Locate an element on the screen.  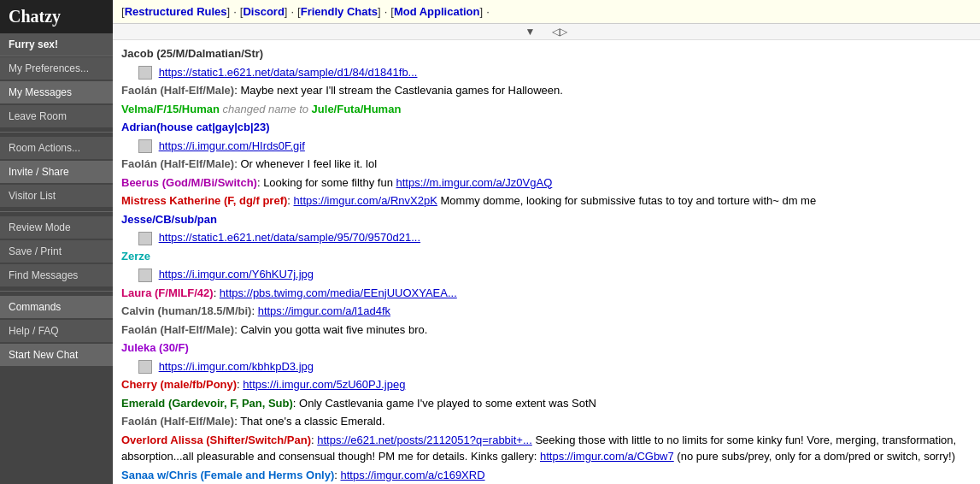
image-link: https://i.imgur.com/Y6hKU7j.jpg is located at coordinates (236, 274).